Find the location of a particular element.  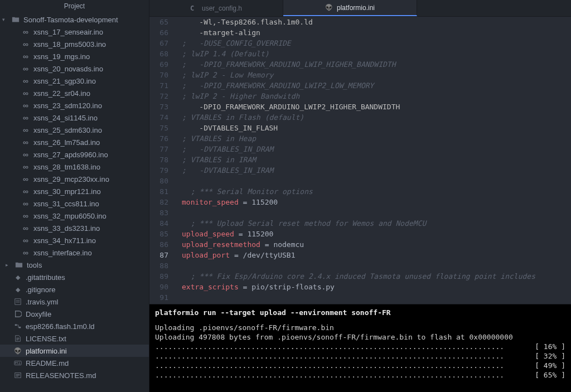

code-line: 73 -DPIO_FRAMEWORK_ARDUINO_LWIP2_HIGHER_… is located at coordinates (360, 107).